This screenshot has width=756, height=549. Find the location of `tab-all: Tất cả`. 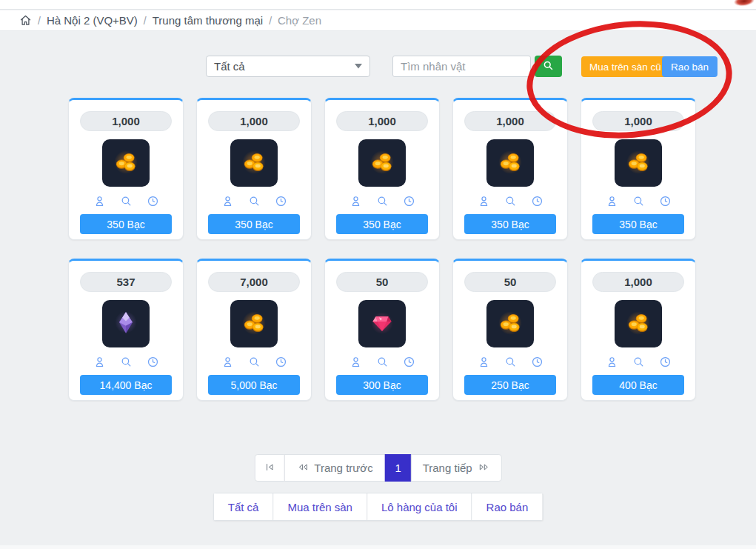

tab-all: Tất cả is located at coordinates (244, 507).